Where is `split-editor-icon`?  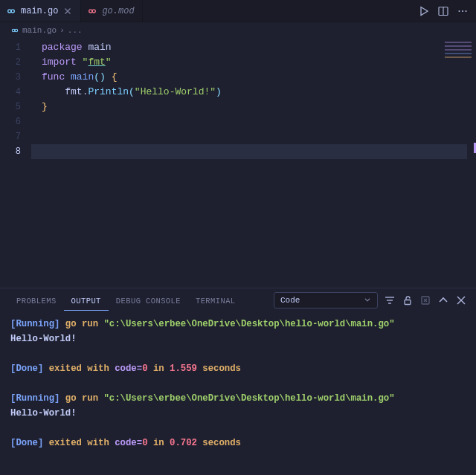 split-editor-icon is located at coordinates (443, 11).